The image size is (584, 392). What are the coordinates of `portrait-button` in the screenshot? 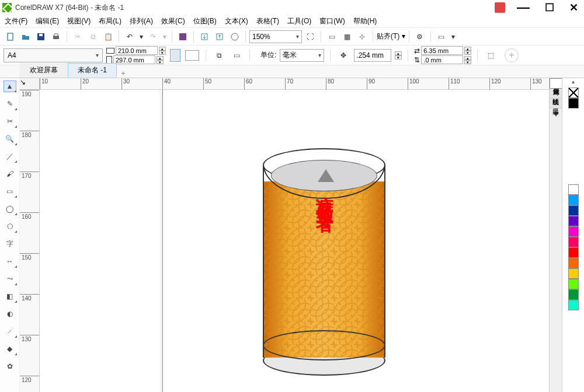 It's located at (175, 55).